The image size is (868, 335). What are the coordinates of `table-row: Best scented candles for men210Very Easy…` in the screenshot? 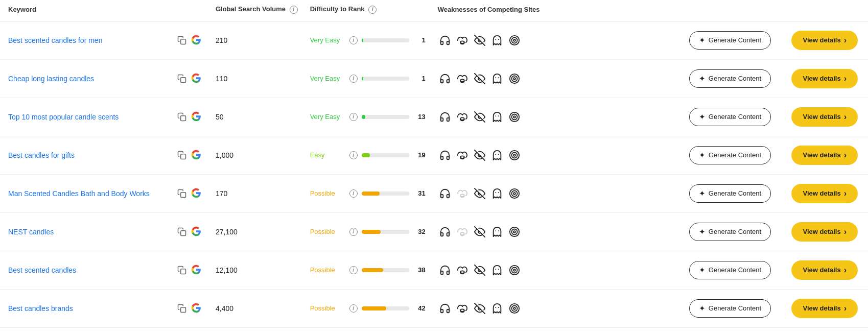 It's located at (434, 40).